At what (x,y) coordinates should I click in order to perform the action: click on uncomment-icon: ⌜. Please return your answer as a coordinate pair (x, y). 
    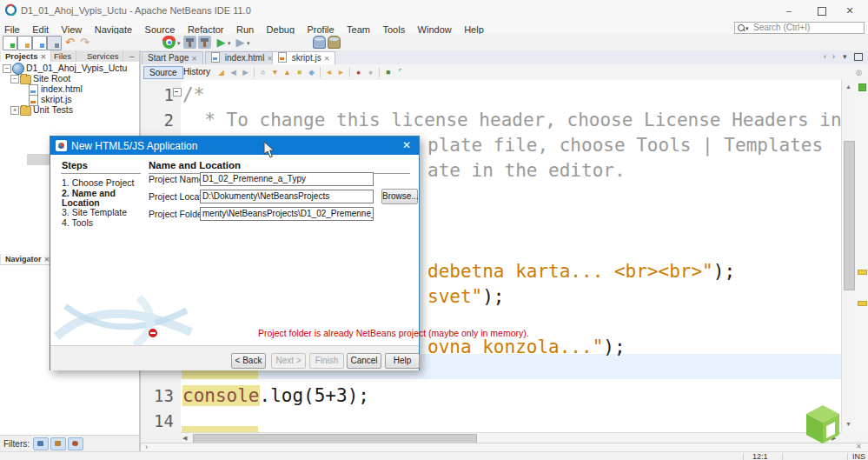
    Looking at the image, I should click on (400, 72).